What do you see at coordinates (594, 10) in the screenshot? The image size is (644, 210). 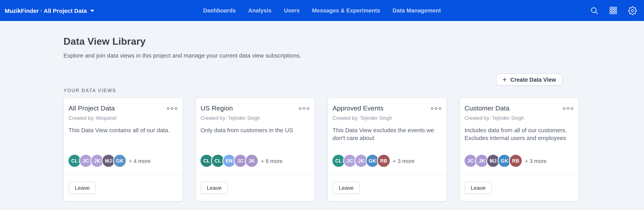 I see `search-icon` at bounding box center [594, 10].